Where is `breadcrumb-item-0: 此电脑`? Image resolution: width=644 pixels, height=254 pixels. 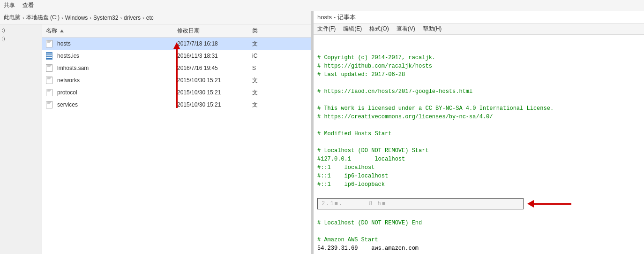
breadcrumb-item-0: 此电脑 is located at coordinates (12, 18).